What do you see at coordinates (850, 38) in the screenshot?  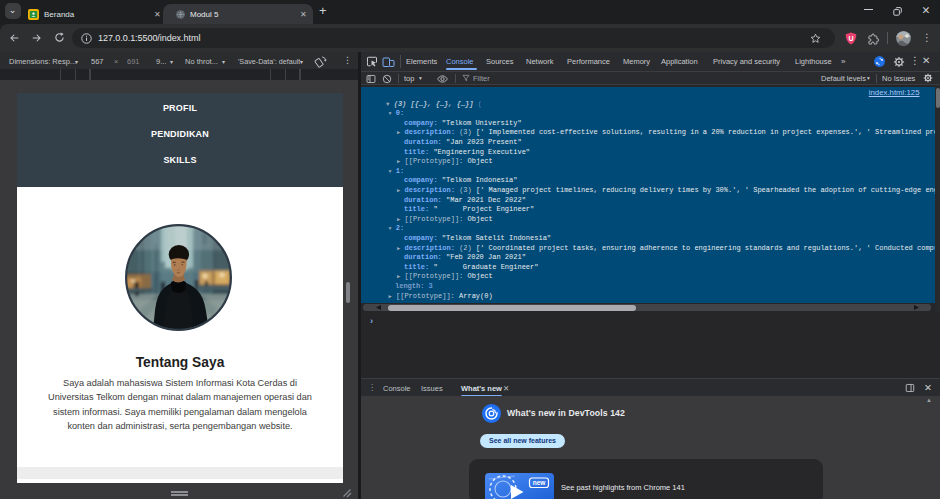 I see `svg-text: U` at bounding box center [850, 38].